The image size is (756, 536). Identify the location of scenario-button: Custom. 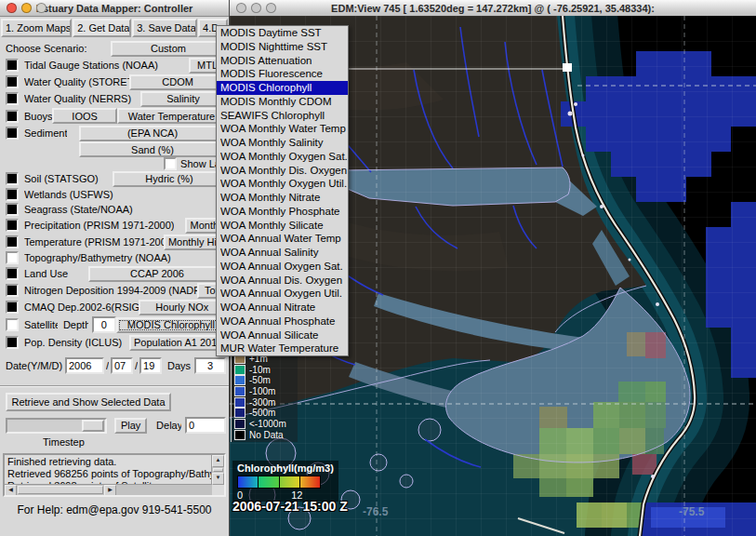
(168, 48).